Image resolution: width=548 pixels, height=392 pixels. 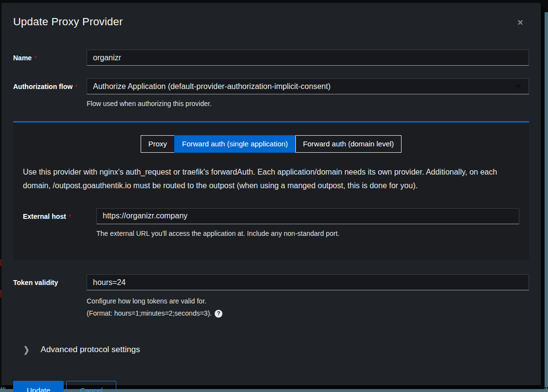 I want to click on name-input, so click(x=308, y=57).